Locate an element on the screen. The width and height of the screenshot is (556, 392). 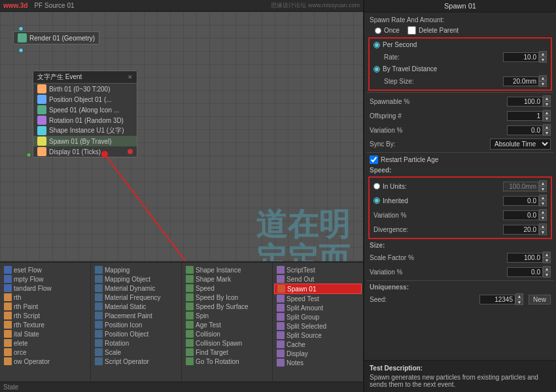
item-rotation: Rotation is located at coordinates (136, 343).